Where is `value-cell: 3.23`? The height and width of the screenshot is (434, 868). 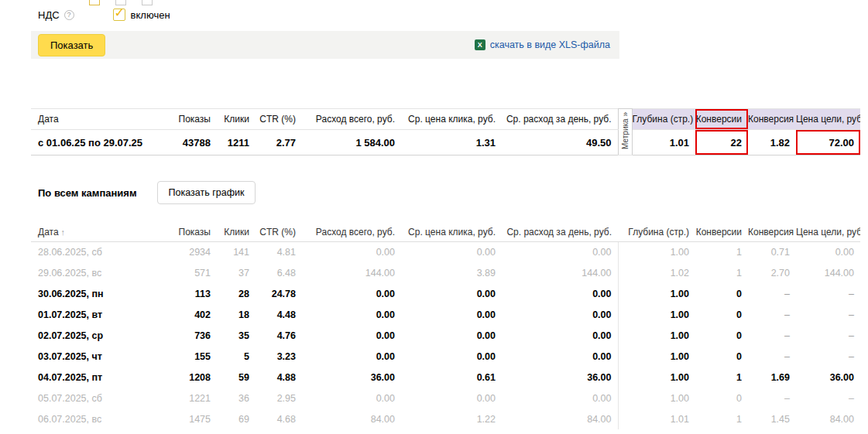 value-cell: 3.23 is located at coordinates (279, 356).